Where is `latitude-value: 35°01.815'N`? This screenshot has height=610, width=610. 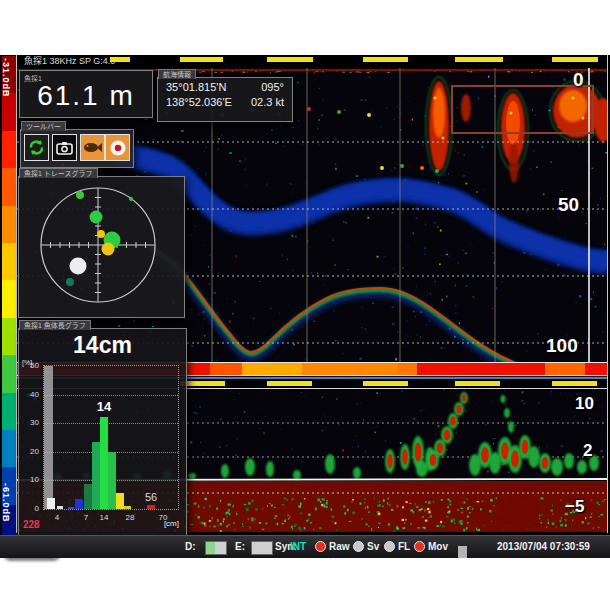 latitude-value: 35°01.815'N is located at coordinates (196, 87).